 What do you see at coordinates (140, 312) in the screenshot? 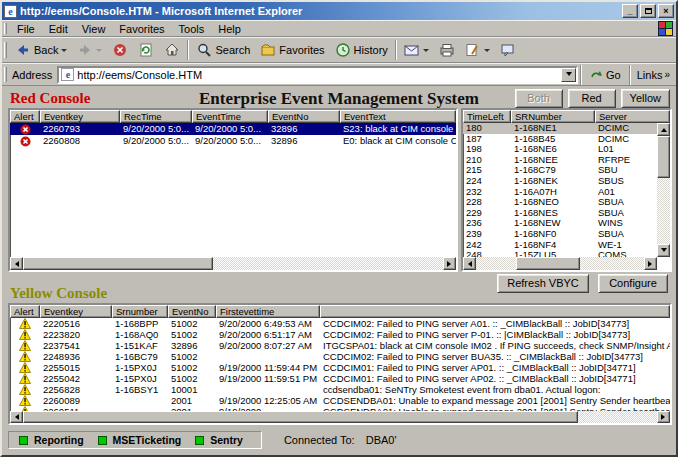
I see `column-header-srnumber: Srnumber` at bounding box center [140, 312].